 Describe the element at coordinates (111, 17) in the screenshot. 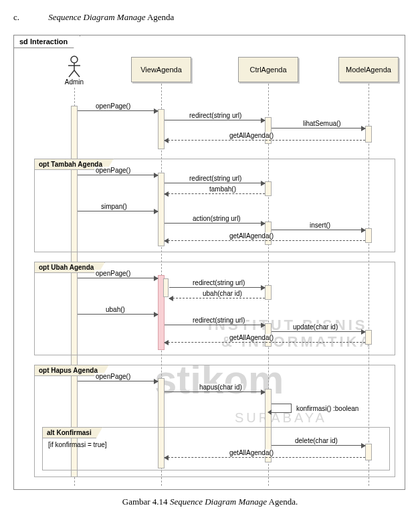

I see `heading-title: Sequence Diagram Manage Agenda` at that location.